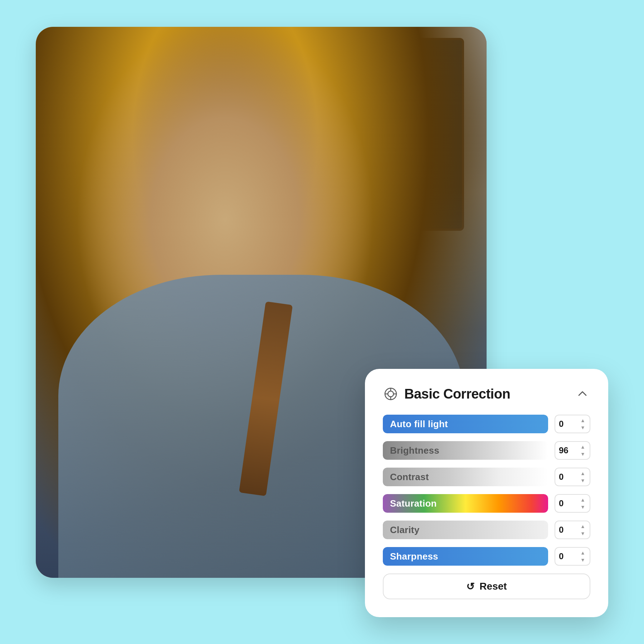  I want to click on collapse-button, so click(582, 394).